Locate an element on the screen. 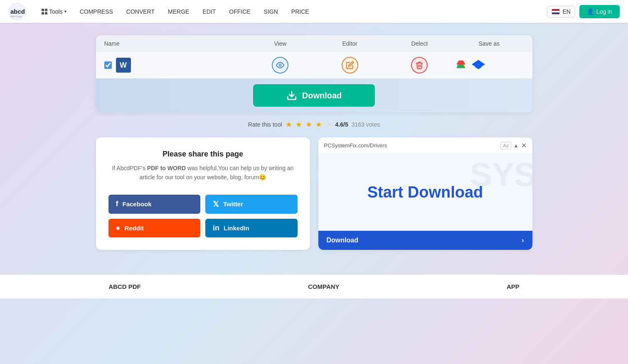  header: abcd PDF.COM Tools ▾ COMPRESS CONVERT ME… is located at coordinates (314, 12).